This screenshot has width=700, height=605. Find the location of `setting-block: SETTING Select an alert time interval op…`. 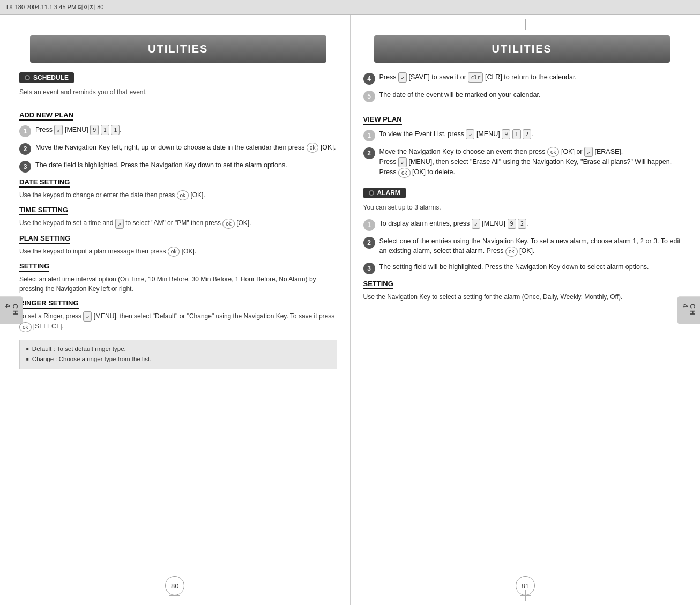

setting-block: SETTING Select an alert time interval op… is located at coordinates (178, 278).